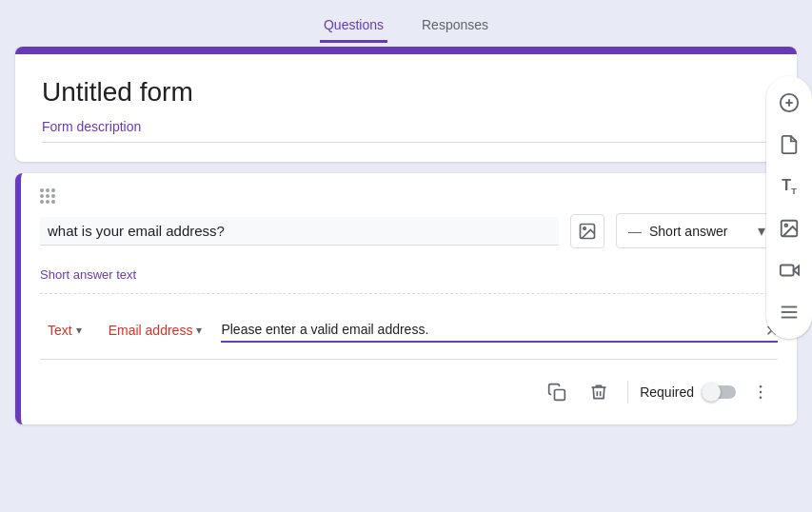 Image resolution: width=812 pixels, height=512 pixels. Describe the element at coordinates (79, 330) in the screenshot. I see `type-dropdown-arrow: ▾` at that location.